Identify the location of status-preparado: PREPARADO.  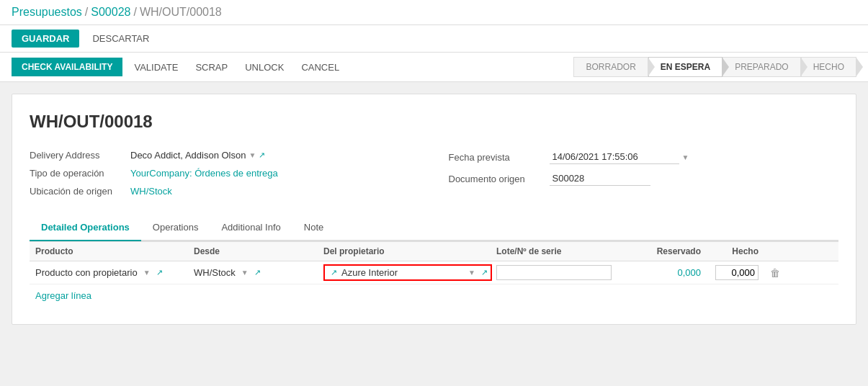
(761, 67).